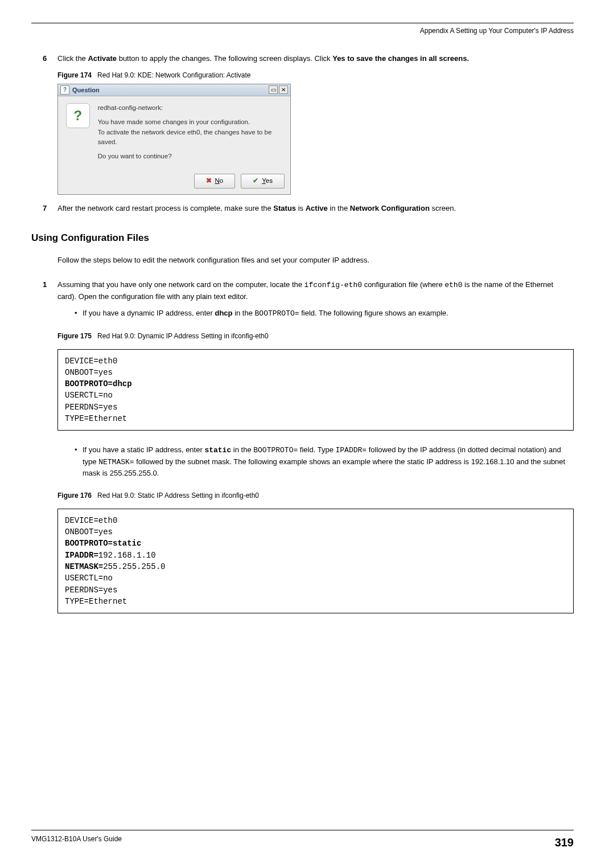 Image resolution: width=605 pixels, height=868 pixels. Describe the element at coordinates (283, 90) in the screenshot. I see `close-button: ✕` at that location.